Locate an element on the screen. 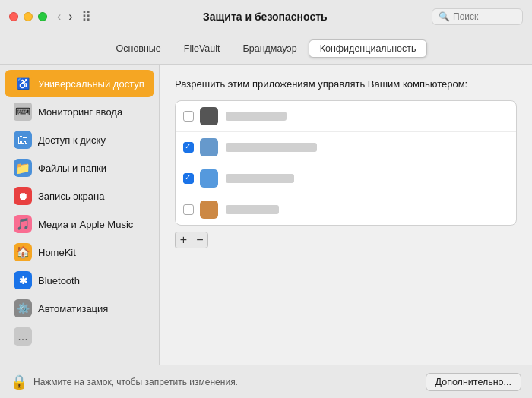 This screenshot has height=398, width=532. sidebar-item-label-files: Файлы и папки is located at coordinates (72, 169).